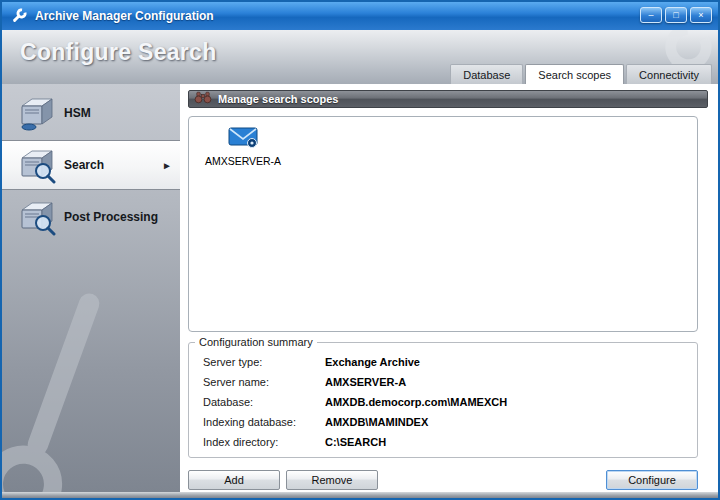 This screenshot has height=500, width=720. What do you see at coordinates (360, 16) in the screenshot?
I see `titlebar: Archive Manager Configuration – □ ×` at bounding box center [360, 16].